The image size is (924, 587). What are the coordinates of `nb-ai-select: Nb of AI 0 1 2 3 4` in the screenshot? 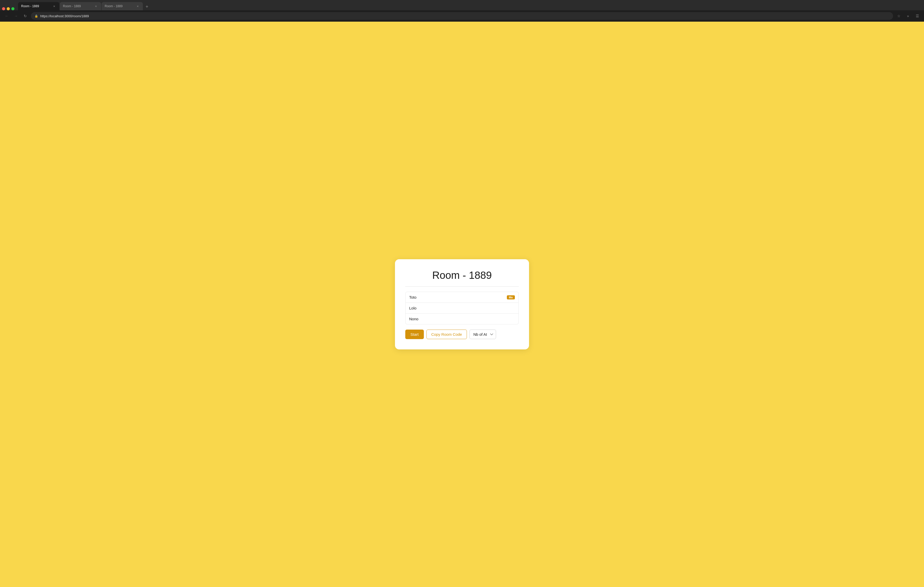 It's located at (483, 334).